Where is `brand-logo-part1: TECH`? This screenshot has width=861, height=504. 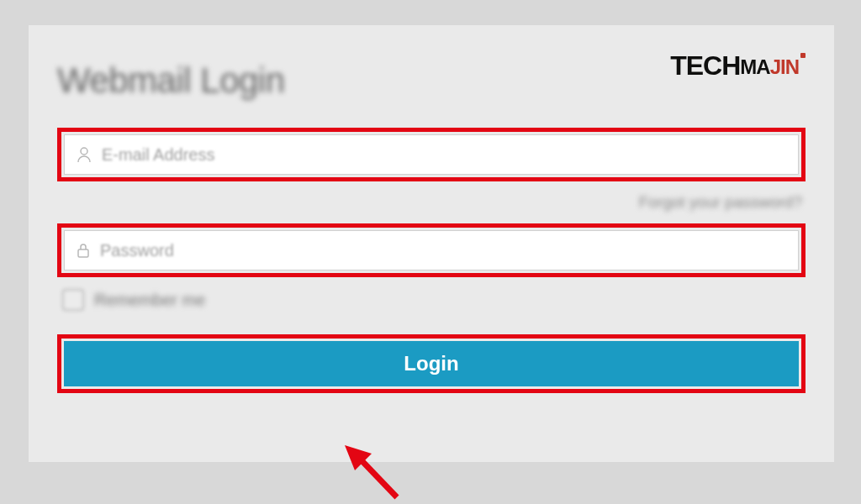
brand-logo-part1: TECH is located at coordinates (705, 66).